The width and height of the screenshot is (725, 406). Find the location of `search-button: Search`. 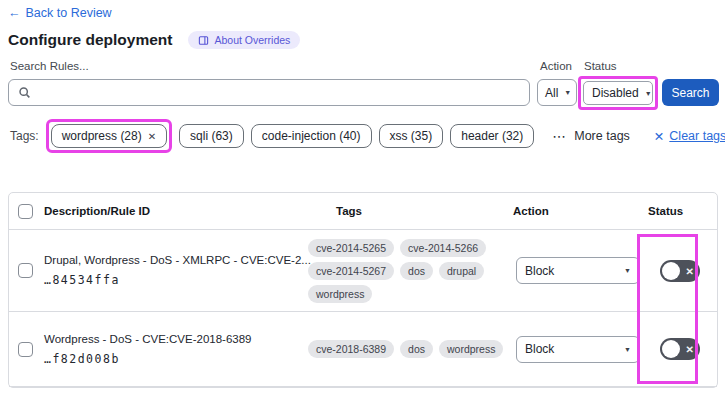

search-button: Search is located at coordinates (690, 92).